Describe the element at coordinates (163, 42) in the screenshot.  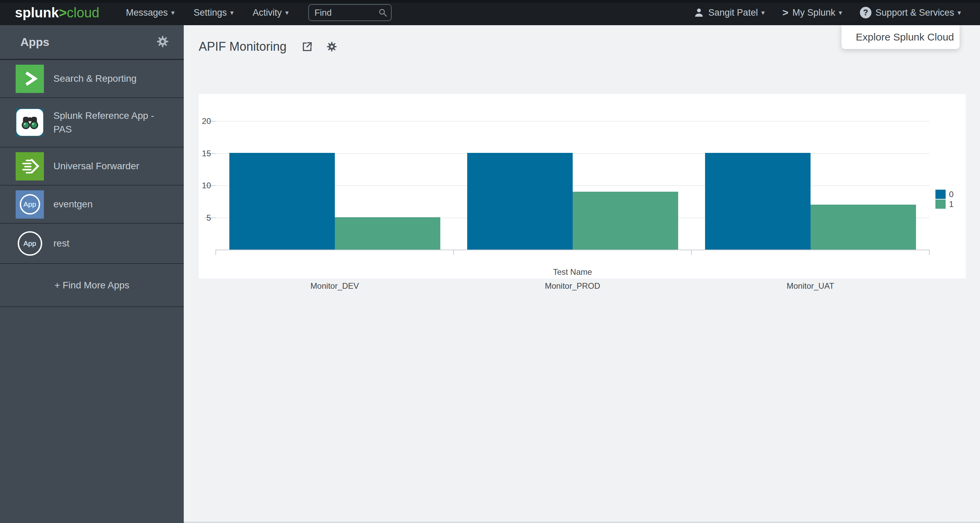
I see `apps-settings-gear-icon` at that location.